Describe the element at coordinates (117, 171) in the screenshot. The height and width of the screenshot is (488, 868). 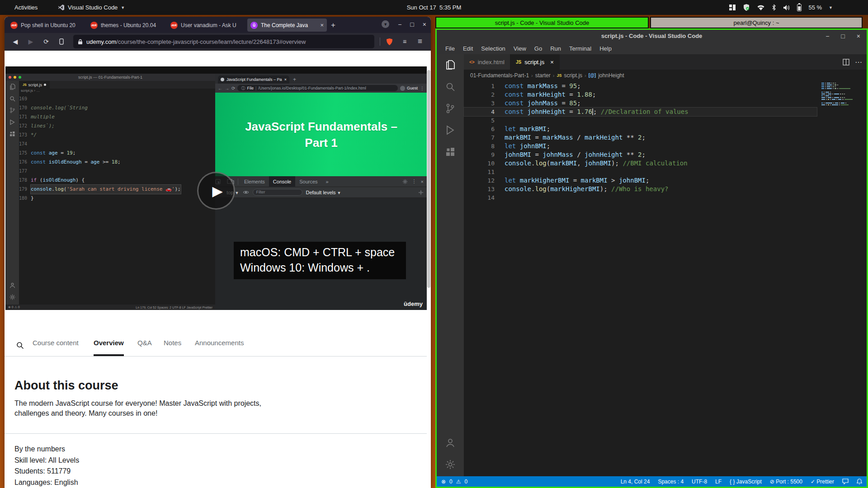
I see `code-line: 177` at that location.